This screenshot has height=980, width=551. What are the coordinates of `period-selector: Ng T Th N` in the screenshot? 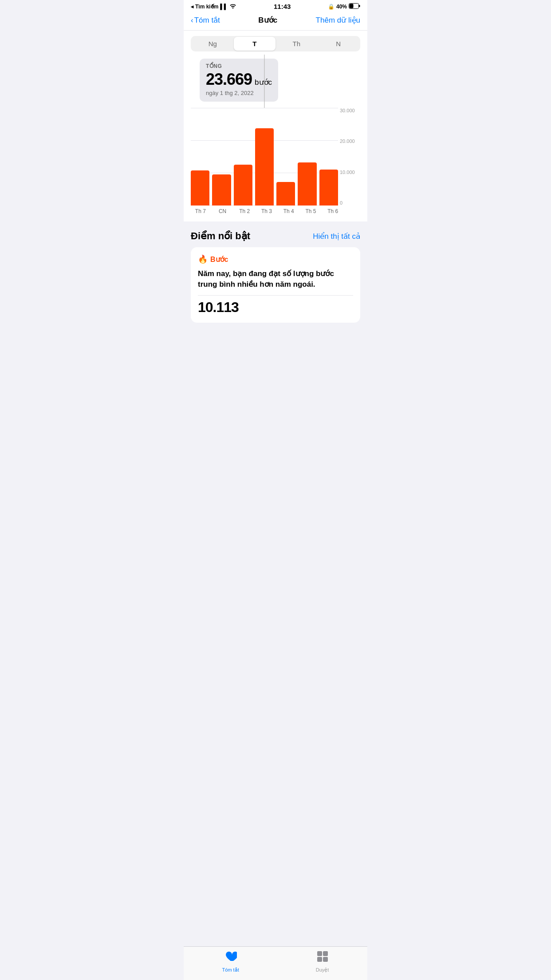 It's located at (276, 43).